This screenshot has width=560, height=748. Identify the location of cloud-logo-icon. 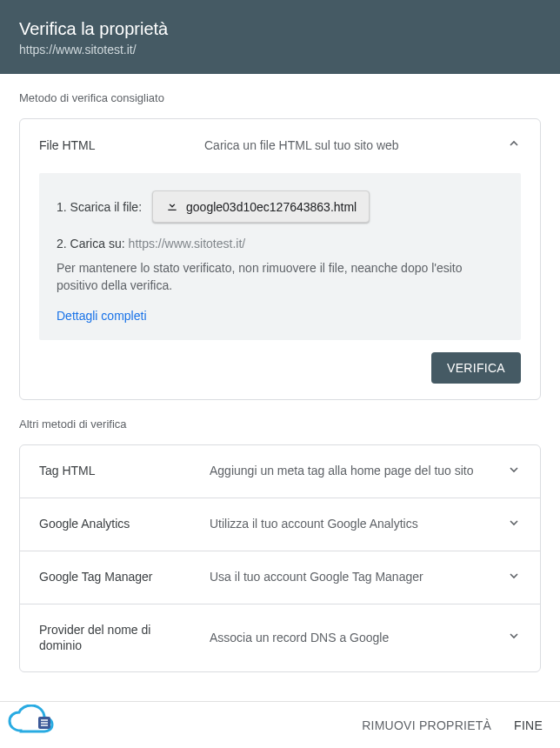
(31, 724).